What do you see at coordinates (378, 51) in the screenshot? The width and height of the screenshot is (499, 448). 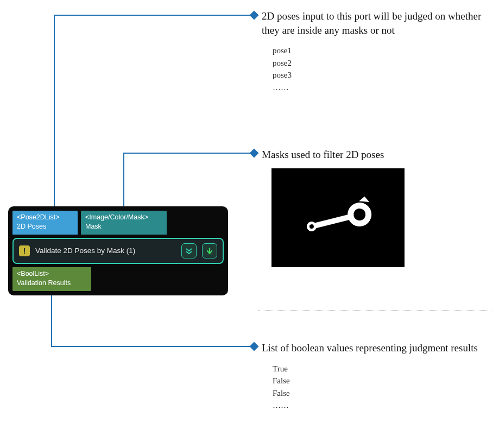 I see `list-item: pose1` at bounding box center [378, 51].